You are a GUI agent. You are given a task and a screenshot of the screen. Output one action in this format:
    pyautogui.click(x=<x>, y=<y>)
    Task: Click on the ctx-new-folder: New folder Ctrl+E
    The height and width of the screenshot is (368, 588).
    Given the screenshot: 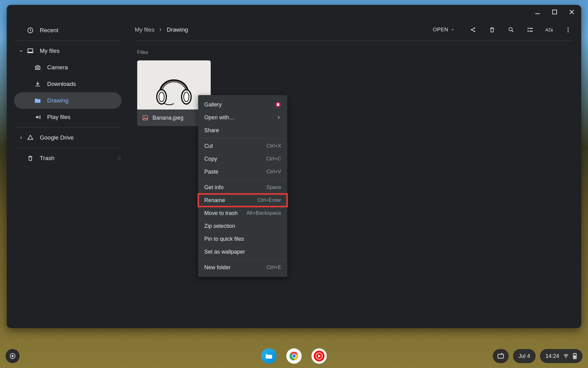 What is the action you would take?
    pyautogui.click(x=243, y=267)
    